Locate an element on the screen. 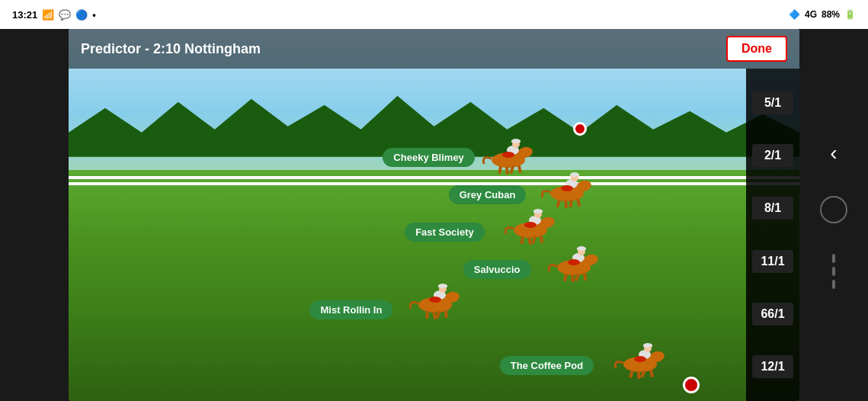 This screenshot has width=868, height=401. horse-name-2: Grey Cuban is located at coordinates (488, 195).